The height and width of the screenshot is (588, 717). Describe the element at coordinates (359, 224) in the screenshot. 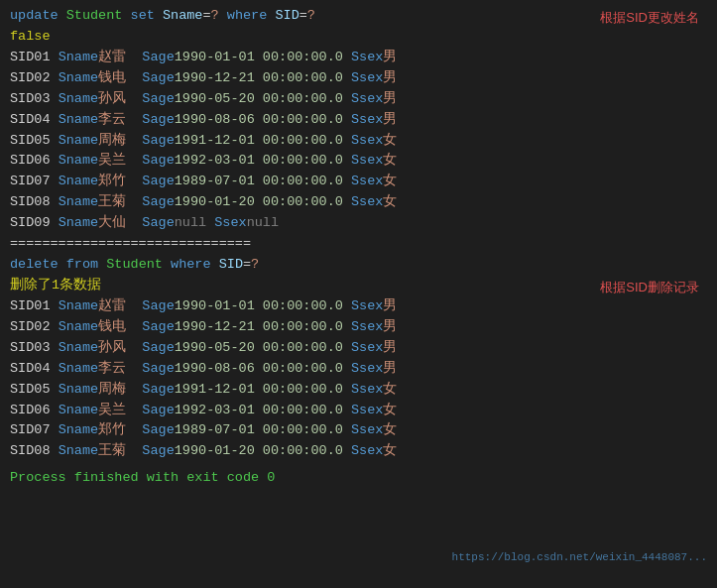

I see `console-line: SID09 Sname大仙 Sagenull Ssexnull` at that location.